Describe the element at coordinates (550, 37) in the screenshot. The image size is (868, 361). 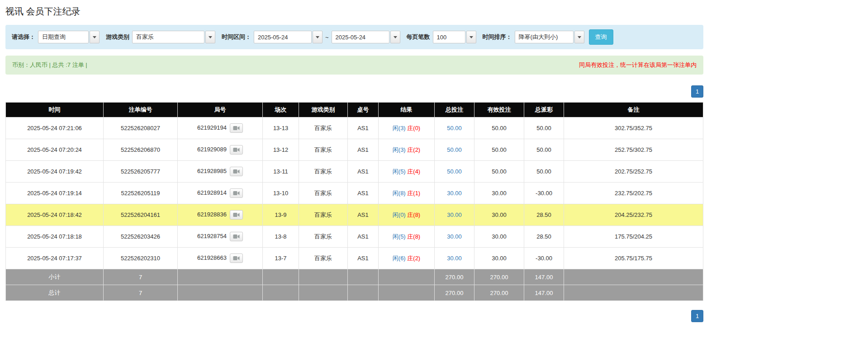
I see `sort-order-combo` at that location.